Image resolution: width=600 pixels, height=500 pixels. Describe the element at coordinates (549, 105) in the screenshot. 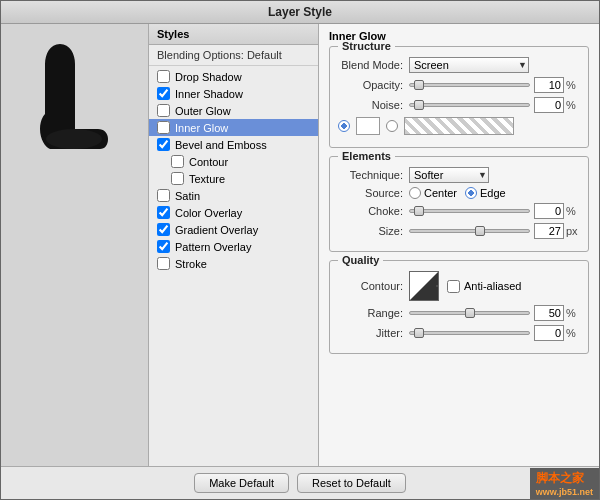

I see `noise-input: 0` at that location.